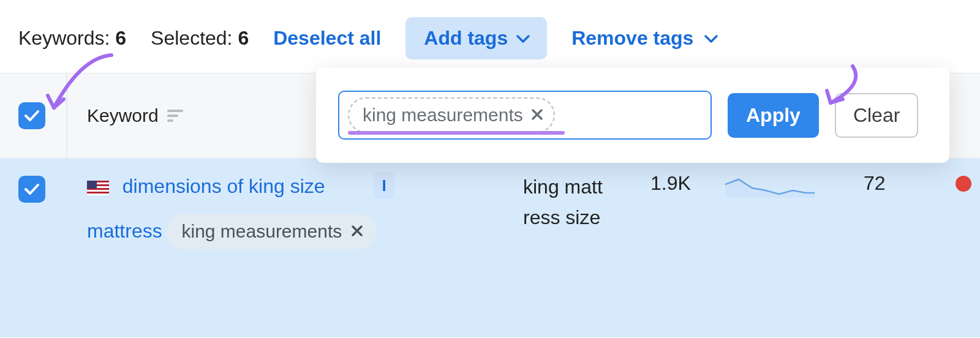  I want to click on add-tags-label: Add tags, so click(466, 38).